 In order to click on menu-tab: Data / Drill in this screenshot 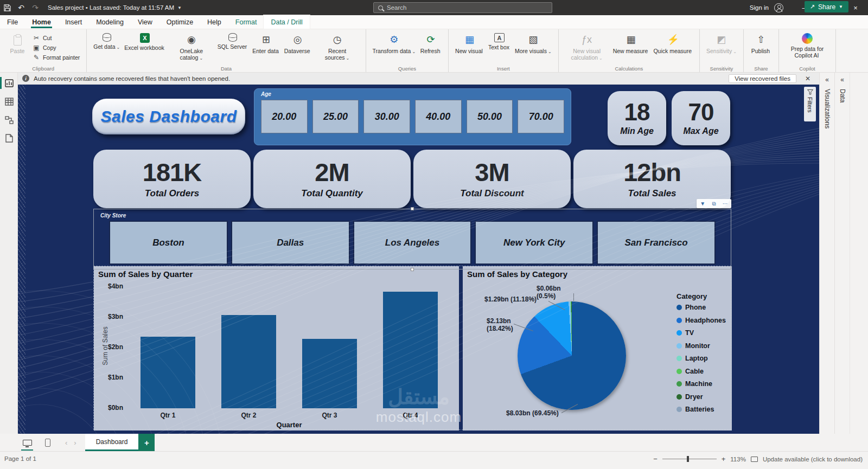, I will do `click(286, 22)`.